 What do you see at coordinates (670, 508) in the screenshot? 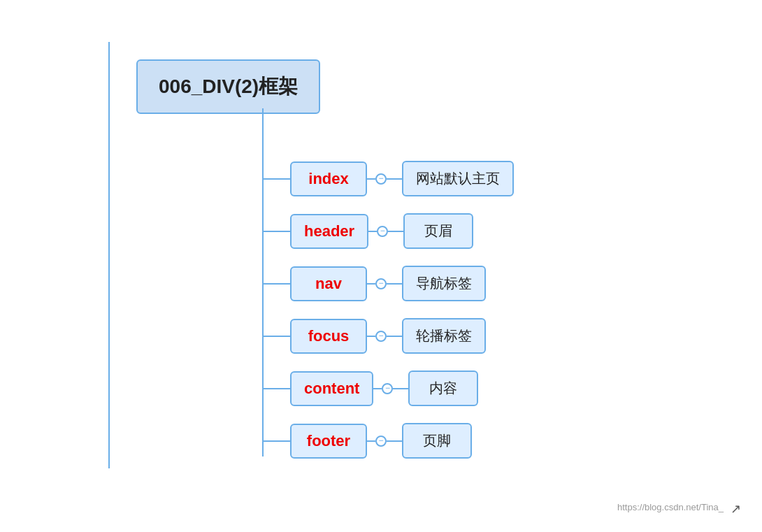
I see `watermark-text: https://blog.csdn.net/Tina_` at bounding box center [670, 508].